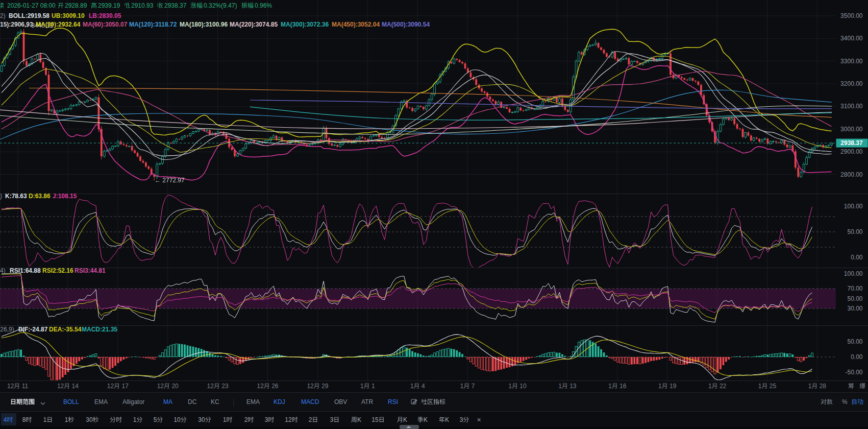 The width and height of the screenshot is (868, 429). Describe the element at coordinates (375, 420) in the screenshot. I see `svg-text: 15` at that location.